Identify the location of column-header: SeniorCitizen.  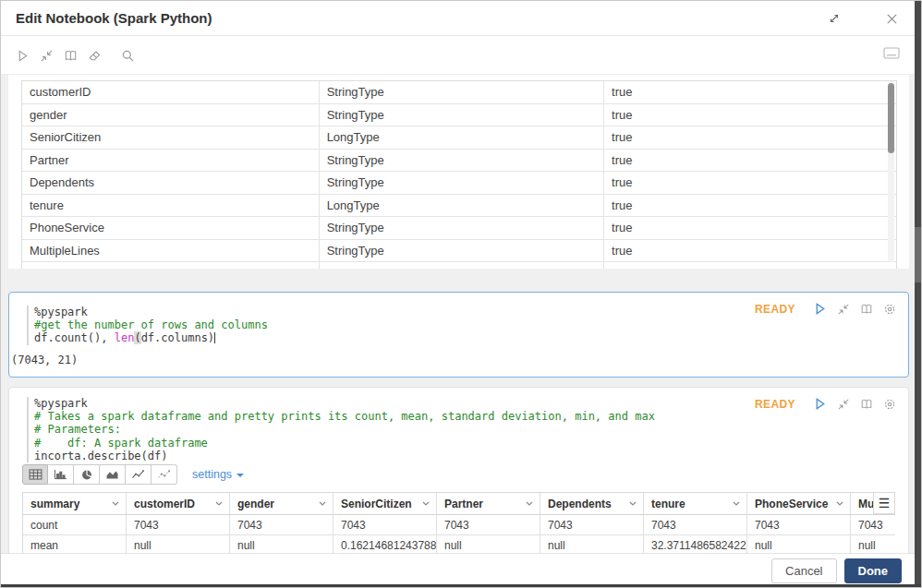
(385, 504).